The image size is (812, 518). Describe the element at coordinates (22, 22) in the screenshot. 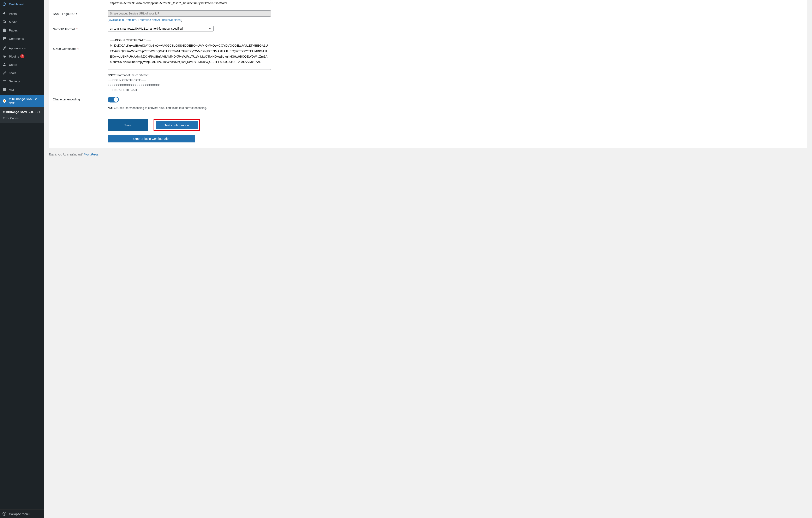

I see `sidebar-item-media: Media` at that location.